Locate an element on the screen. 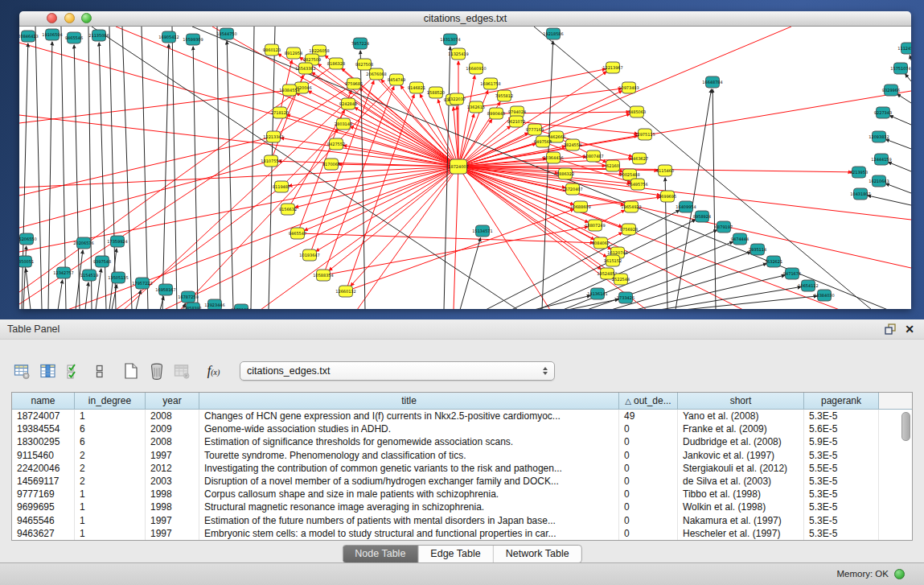 Image resolution: width=924 pixels, height=585 pixels. graph-node: 12975115 is located at coordinates (645, 134).